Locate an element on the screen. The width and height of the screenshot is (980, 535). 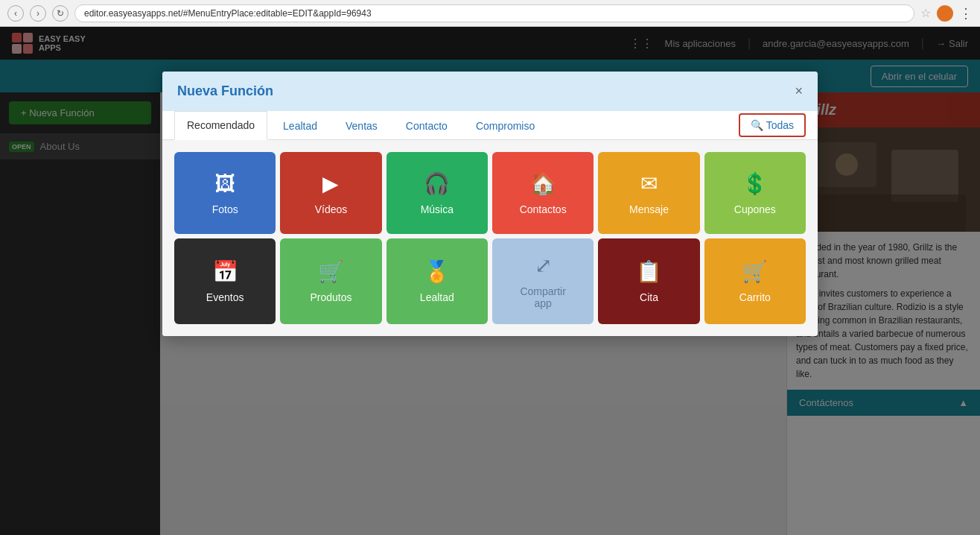
produtos-label: Produtos is located at coordinates (331, 297).